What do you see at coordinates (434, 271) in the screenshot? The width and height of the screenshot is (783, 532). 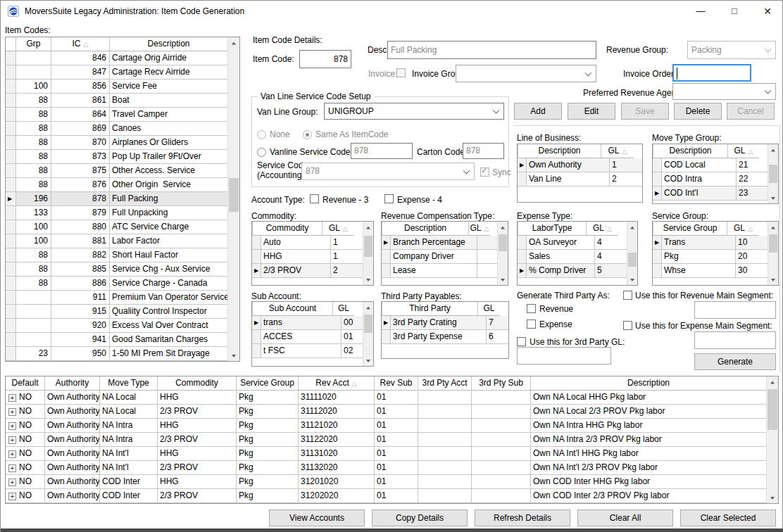 I see `cell-c1: Lease` at bounding box center [434, 271].